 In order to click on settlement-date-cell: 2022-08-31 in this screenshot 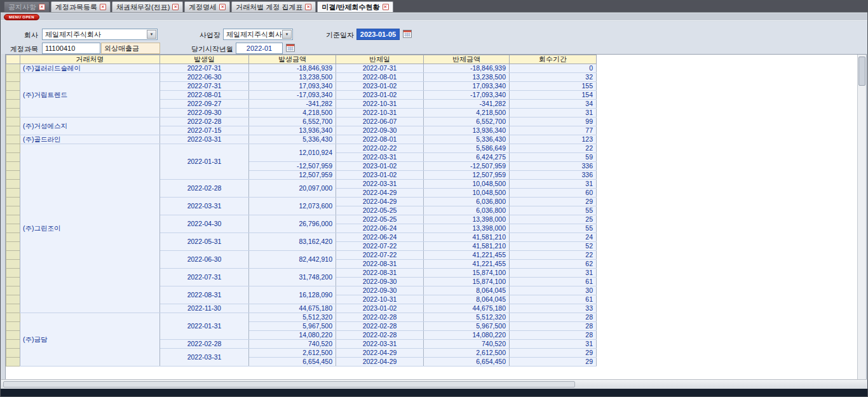, I will do `click(380, 273)`.